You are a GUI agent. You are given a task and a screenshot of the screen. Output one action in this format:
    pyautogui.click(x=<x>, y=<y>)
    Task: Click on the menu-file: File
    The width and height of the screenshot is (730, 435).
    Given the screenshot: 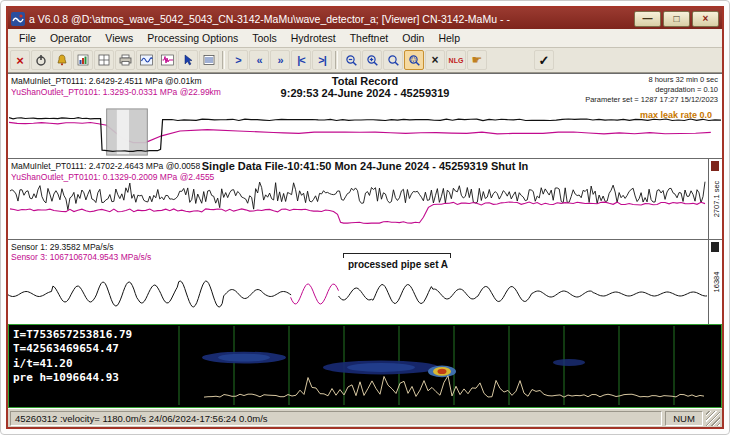 What is the action you would take?
    pyautogui.click(x=28, y=38)
    